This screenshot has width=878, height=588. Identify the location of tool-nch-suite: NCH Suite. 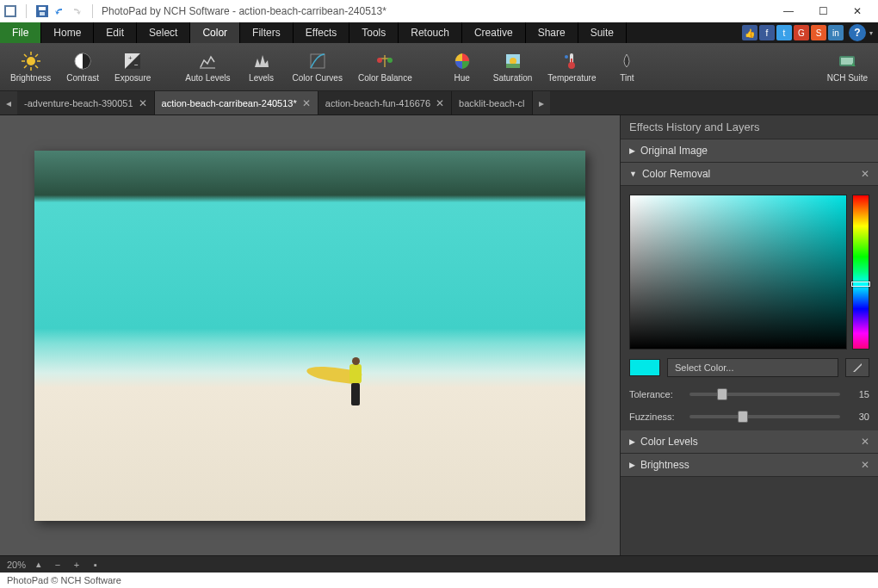
(847, 67).